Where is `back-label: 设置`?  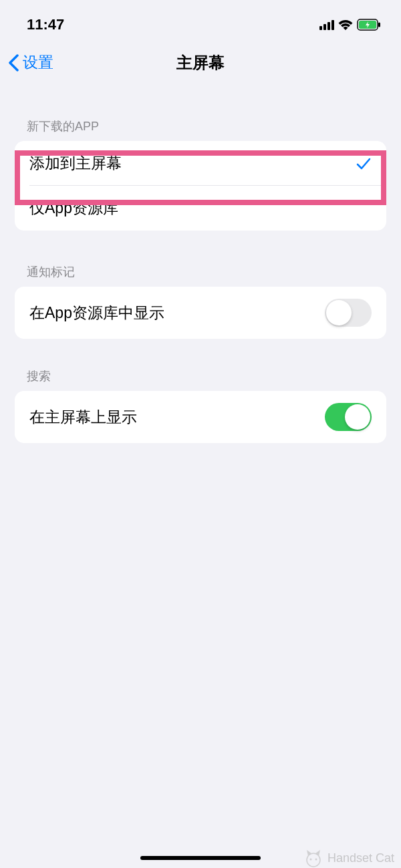
back-label: 设置 is located at coordinates (38, 63).